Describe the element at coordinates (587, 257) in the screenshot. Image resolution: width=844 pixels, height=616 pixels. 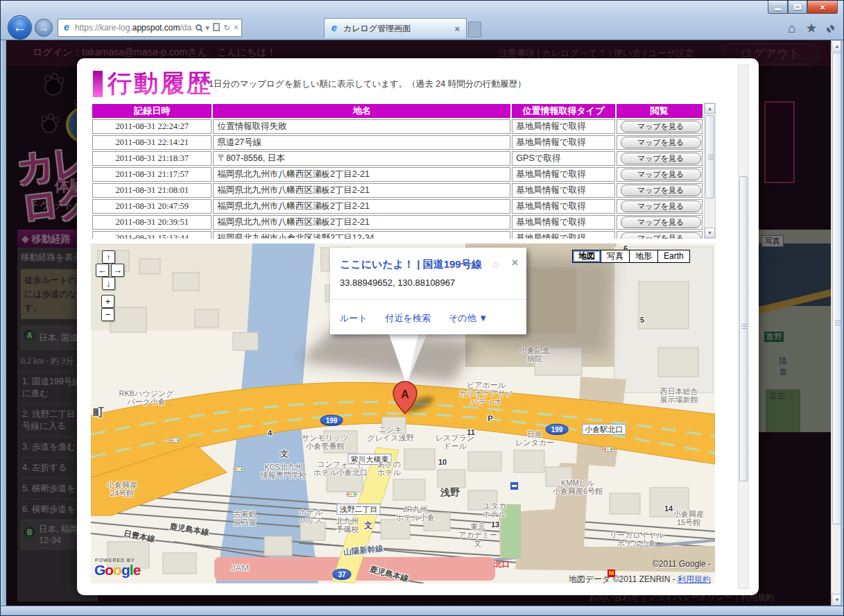
I see `map-type-button-地図: 地図` at that location.